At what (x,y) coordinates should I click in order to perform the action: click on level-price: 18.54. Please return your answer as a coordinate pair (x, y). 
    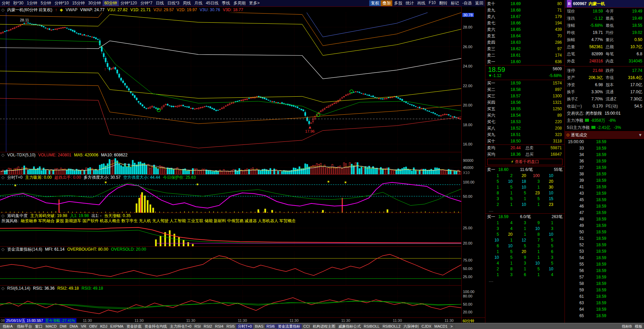
    Looking at the image, I should click on (511, 115).